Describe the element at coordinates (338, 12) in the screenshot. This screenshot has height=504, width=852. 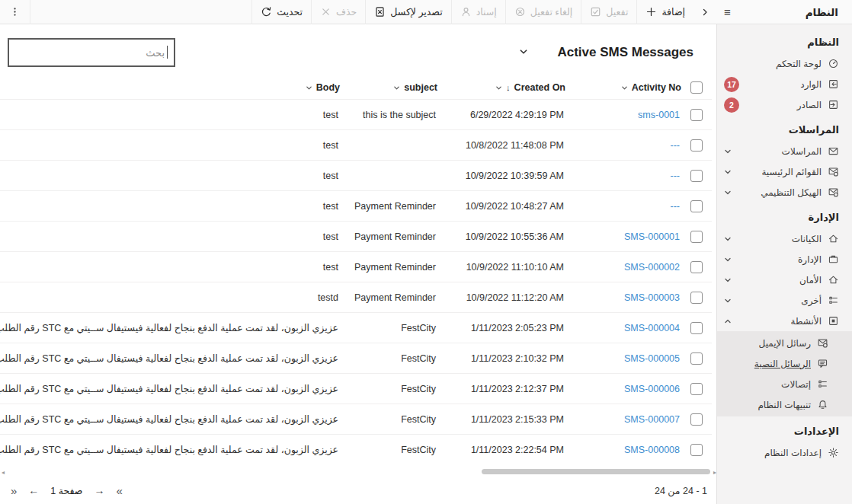
I see `delete-button: حذف` at that location.